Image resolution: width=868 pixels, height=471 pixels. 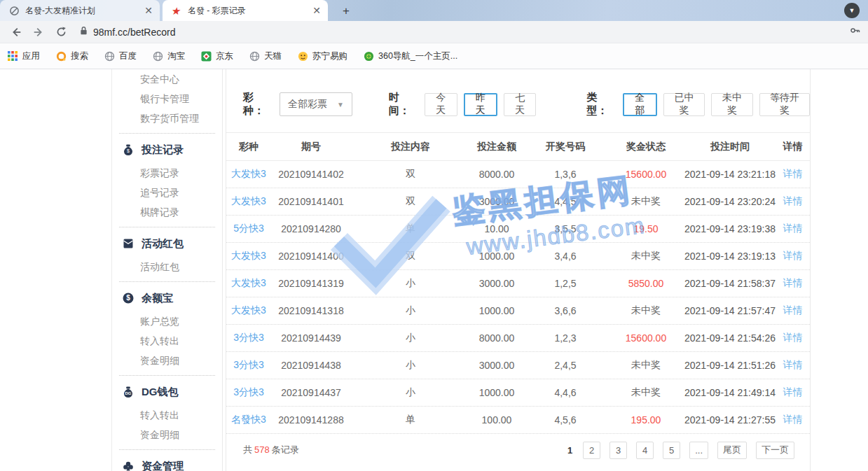 I want to click on bookmark-label: 淘宝, so click(x=177, y=56).